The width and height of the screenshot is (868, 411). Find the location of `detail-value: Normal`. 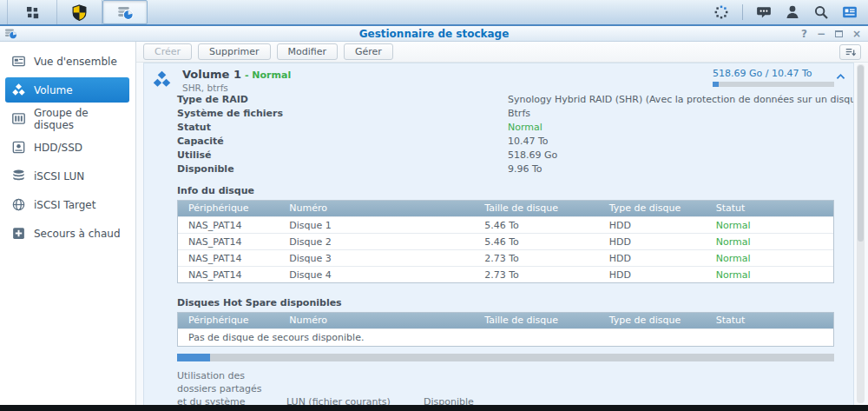

detail-value: Normal is located at coordinates (525, 128).